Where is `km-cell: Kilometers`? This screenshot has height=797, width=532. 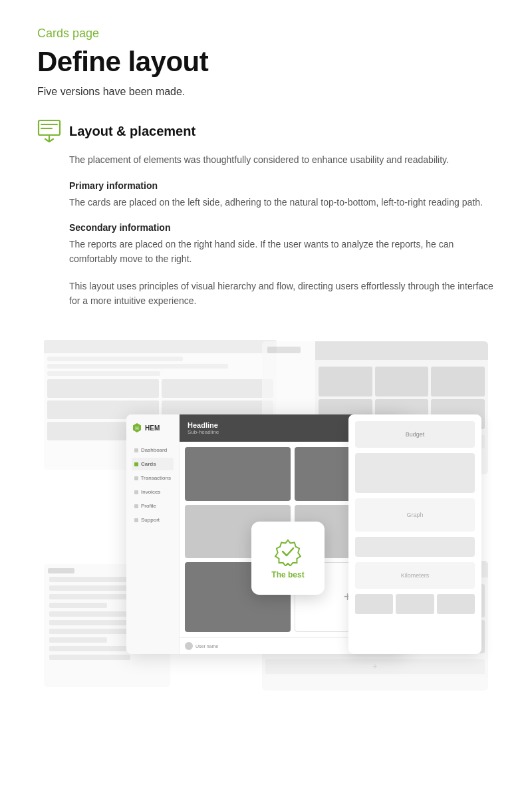 km-cell: Kilometers is located at coordinates (415, 575).